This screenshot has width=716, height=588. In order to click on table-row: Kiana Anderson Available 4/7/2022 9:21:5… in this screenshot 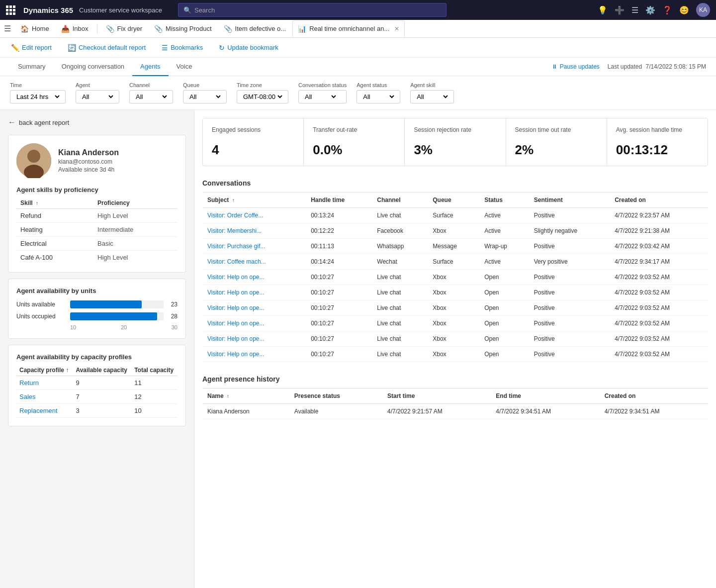, I will do `click(455, 411)`.